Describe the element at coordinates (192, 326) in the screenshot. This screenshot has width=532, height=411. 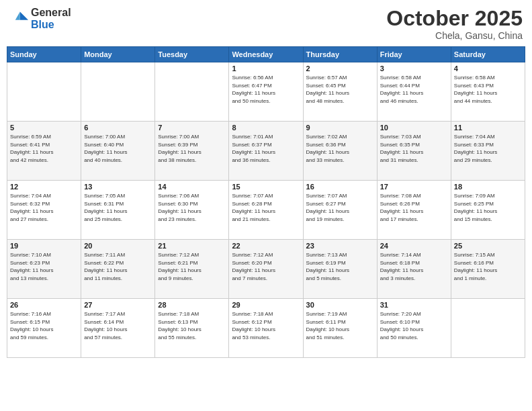
I see `day-info: Sunrise: 7:18 AM Sunset: 6:13 PM Dayligh…` at that location.